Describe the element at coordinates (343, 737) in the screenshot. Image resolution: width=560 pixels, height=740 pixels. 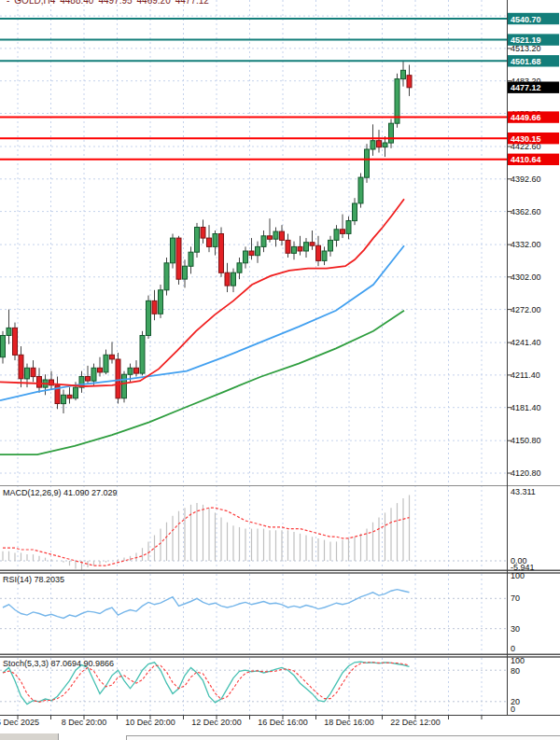
I see `bottom-bar-fragment-right` at that location.